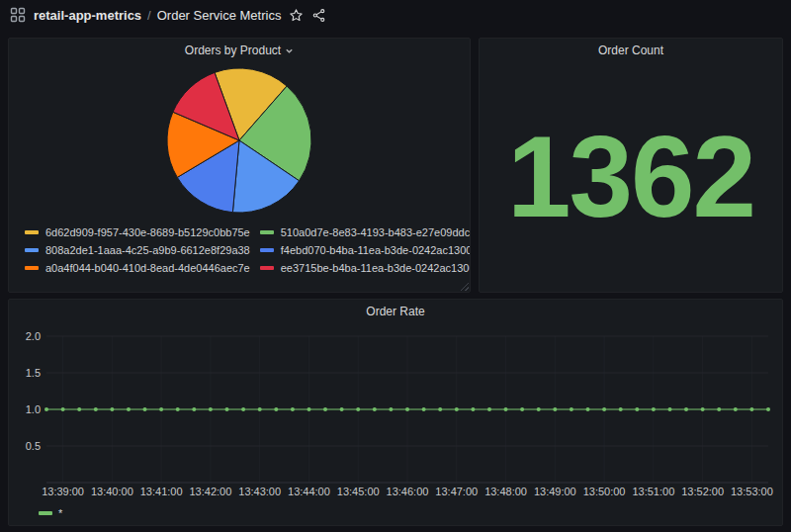 The image size is (791, 532). Describe the element at coordinates (34, 446) in the screenshot. I see `y-tick-label: 0.5` at that location.